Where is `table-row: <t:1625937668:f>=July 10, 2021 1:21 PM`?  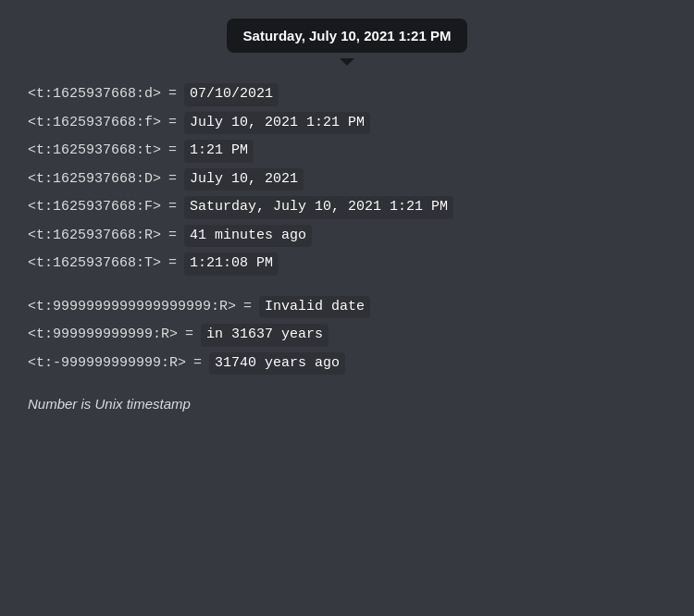 table-row: <t:1625937668:f>=July 10, 2021 1:21 PM is located at coordinates (347, 124).